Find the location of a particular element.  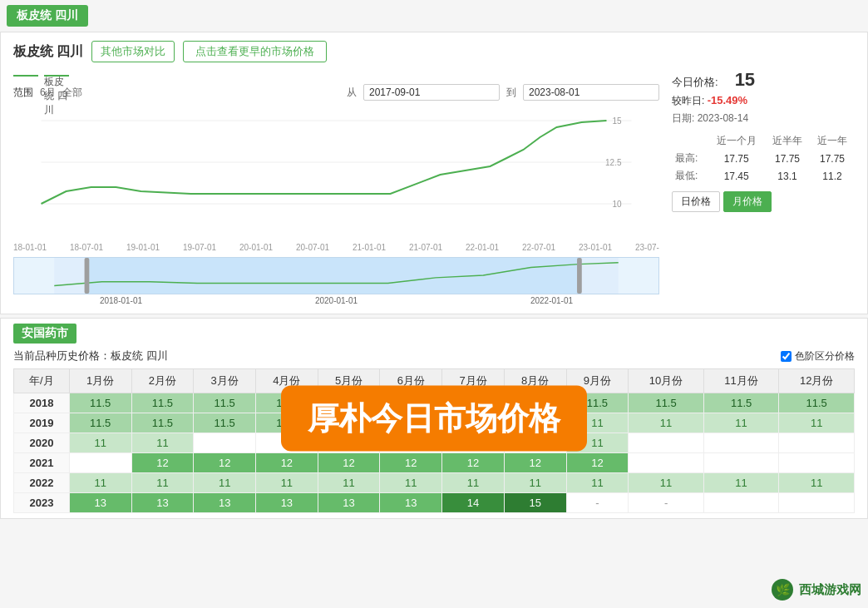

chart-legend: 板皮统 四川 is located at coordinates (336, 75).